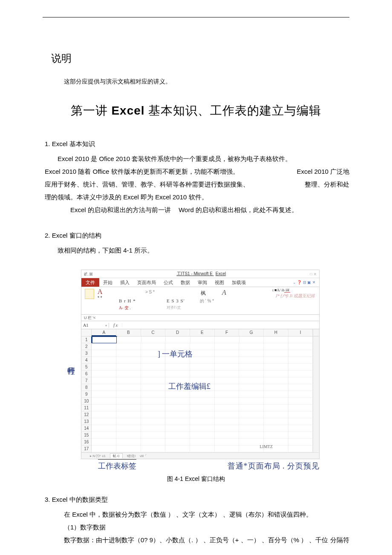 Image resolution: width=392 pixels, height=555 pixels. What do you see at coordinates (86, 347) in the screenshot?
I see `row-header: 2` at bounding box center [86, 347].